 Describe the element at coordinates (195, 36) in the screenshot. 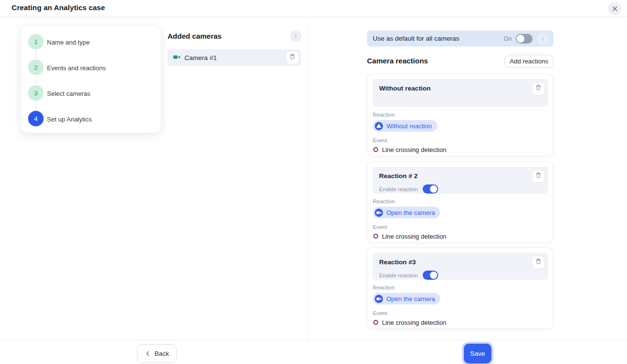

I see `added-cameras-title: Added cameras` at that location.